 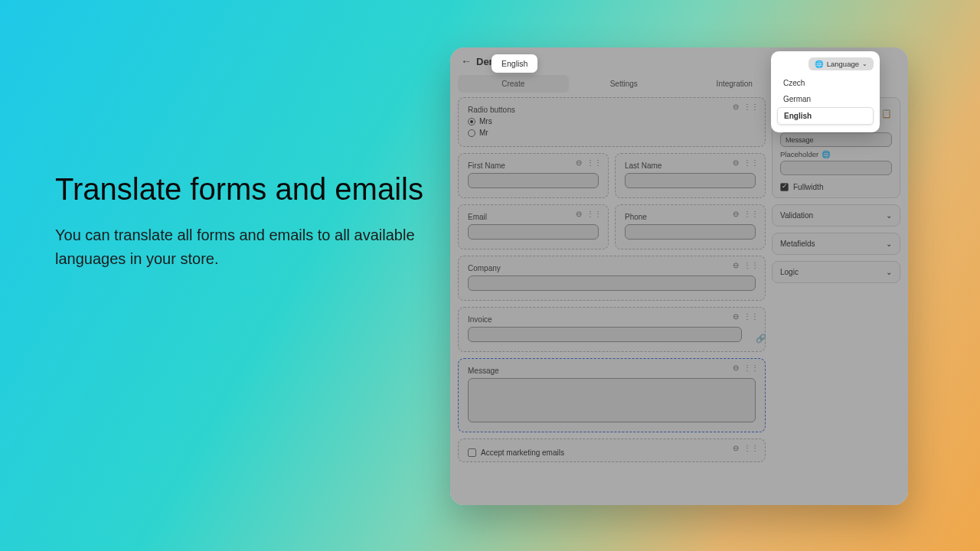 I want to click on company-label: Company, so click(x=612, y=268).